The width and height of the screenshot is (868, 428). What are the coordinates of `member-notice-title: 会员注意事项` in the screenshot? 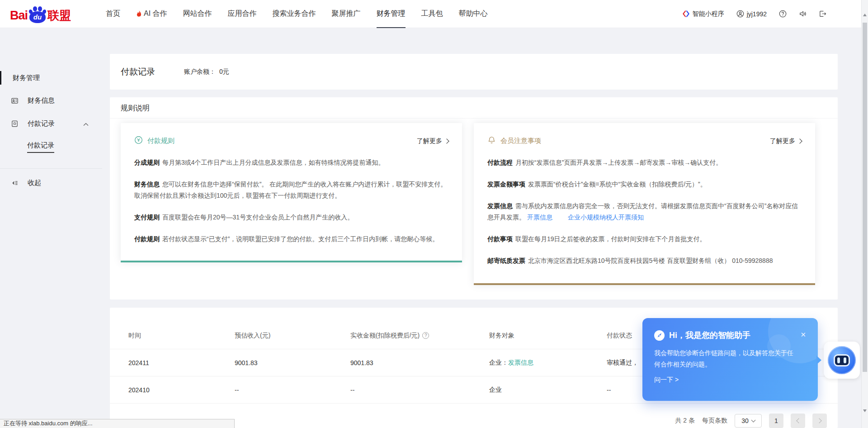 It's located at (521, 141).